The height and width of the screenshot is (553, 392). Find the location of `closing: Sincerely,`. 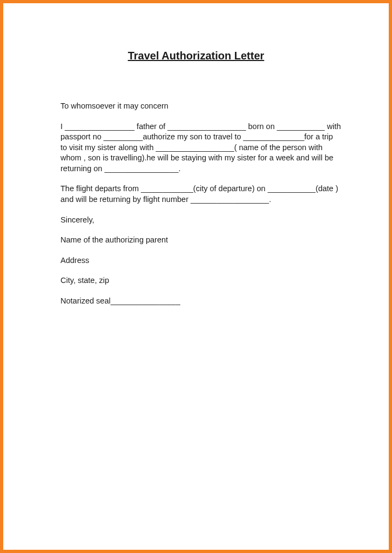

closing: Sincerely, is located at coordinates (201, 220).